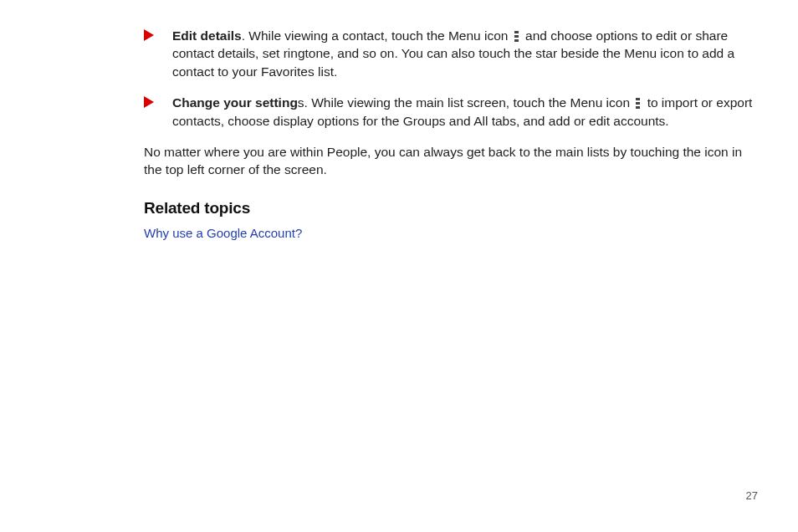  What do you see at coordinates (449, 54) in the screenshot?
I see `list-item: Edit details. While viewing a contact, t…` at bounding box center [449, 54].